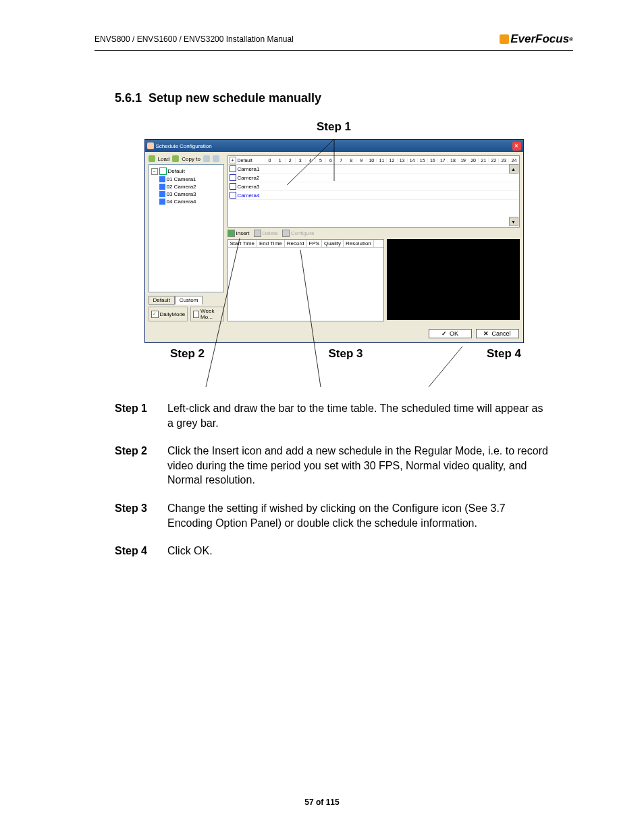 The height and width of the screenshot is (834, 644). I want to click on copyto-button: Copy to, so click(191, 159).